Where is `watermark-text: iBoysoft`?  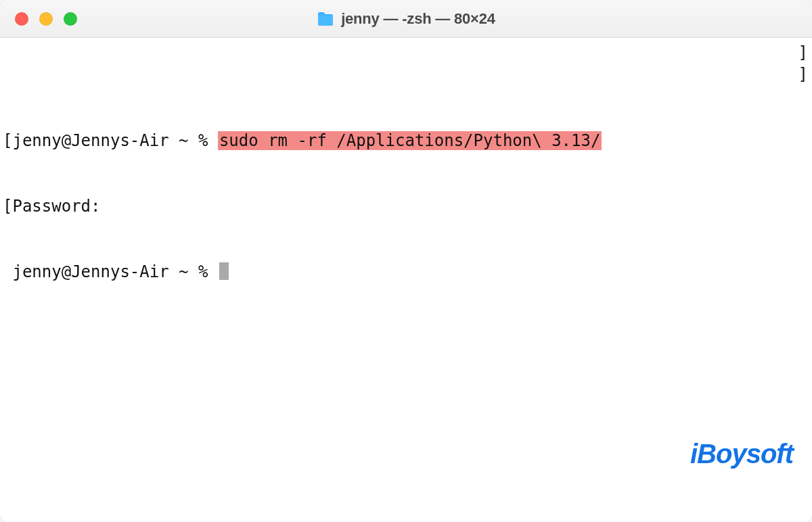
watermark-text: iBoysoft is located at coordinates (742, 454).